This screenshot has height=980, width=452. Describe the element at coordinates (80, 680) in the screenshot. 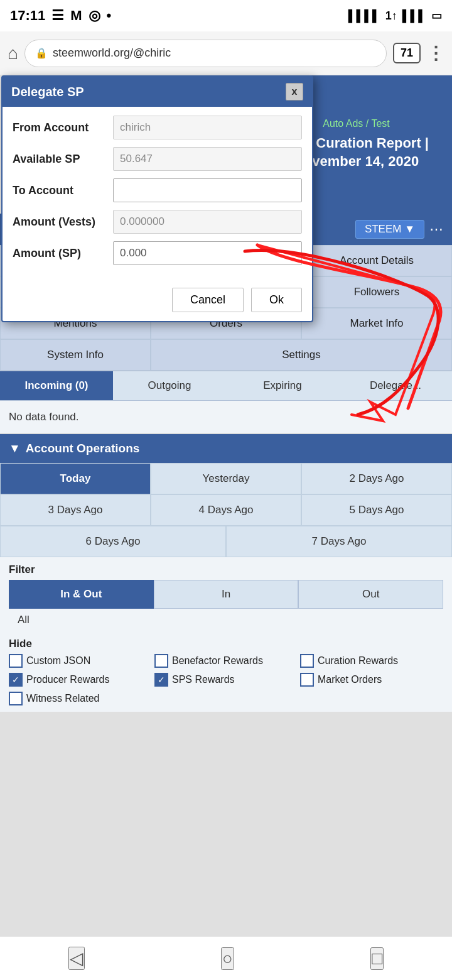

I see `hide-producer-rewards: Producer Rewards` at that location.